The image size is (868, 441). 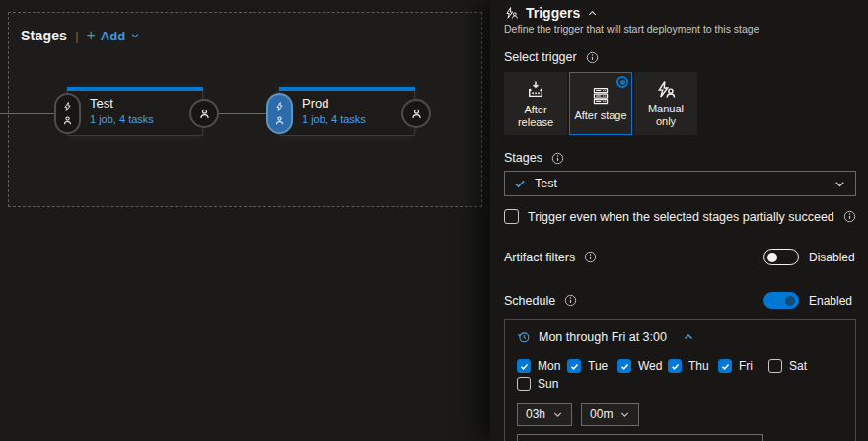 What do you see at coordinates (598, 366) in the screenshot?
I see `day-label: Tue` at bounding box center [598, 366].